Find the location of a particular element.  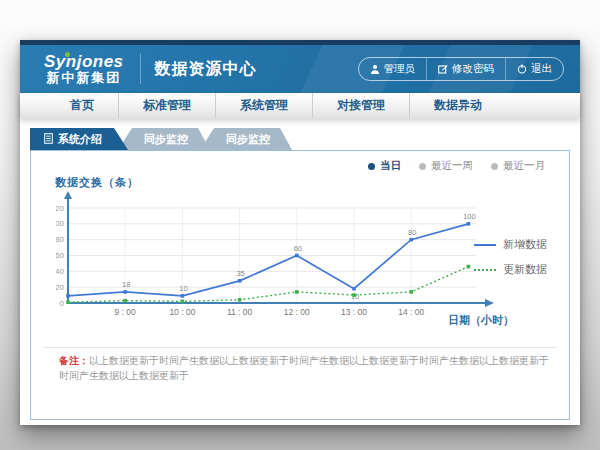

change-password-button-label: 修改密码 is located at coordinates (473, 69).